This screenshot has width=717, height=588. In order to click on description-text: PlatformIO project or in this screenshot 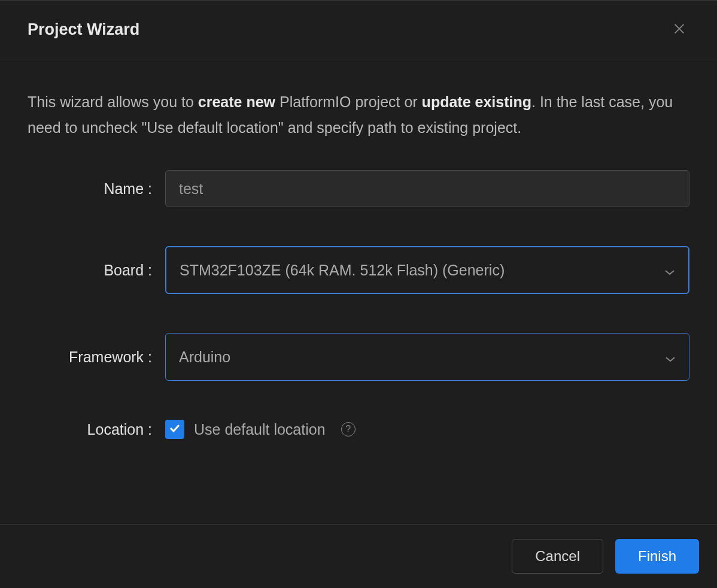, I will do `click(348, 102)`.